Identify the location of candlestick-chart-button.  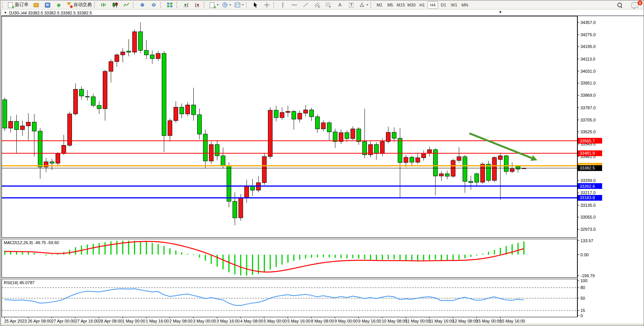
(115, 5).